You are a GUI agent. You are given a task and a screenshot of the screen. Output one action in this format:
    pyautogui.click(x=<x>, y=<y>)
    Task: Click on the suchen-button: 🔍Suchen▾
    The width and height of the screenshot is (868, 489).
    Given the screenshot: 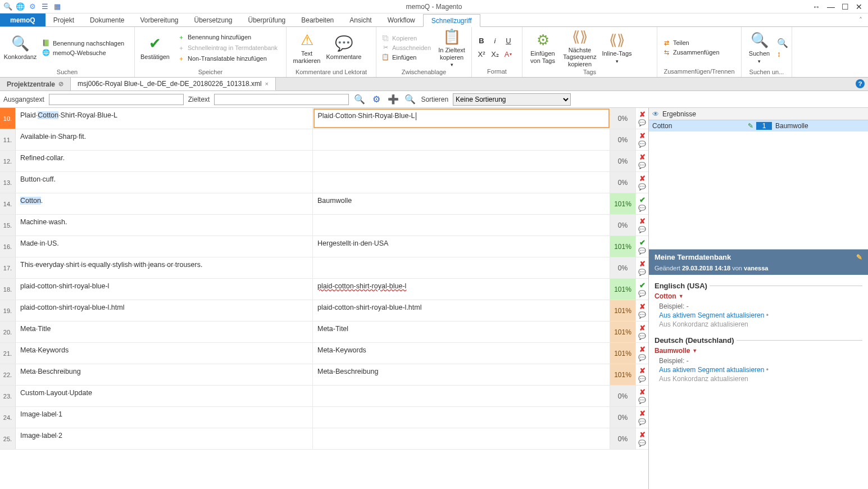 What is the action you would take?
    pyautogui.click(x=760, y=48)
    